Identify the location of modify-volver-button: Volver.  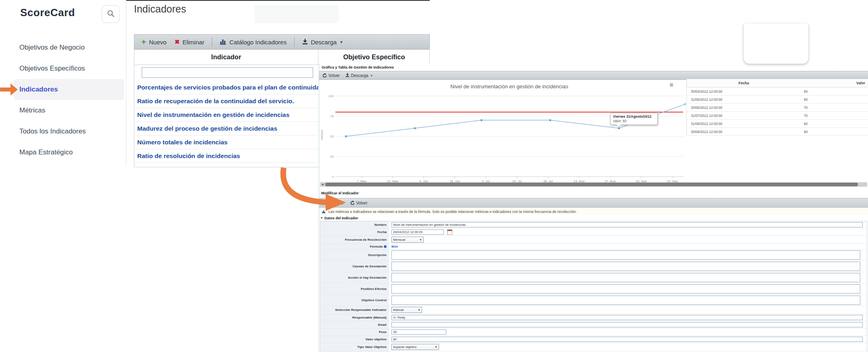
(359, 203).